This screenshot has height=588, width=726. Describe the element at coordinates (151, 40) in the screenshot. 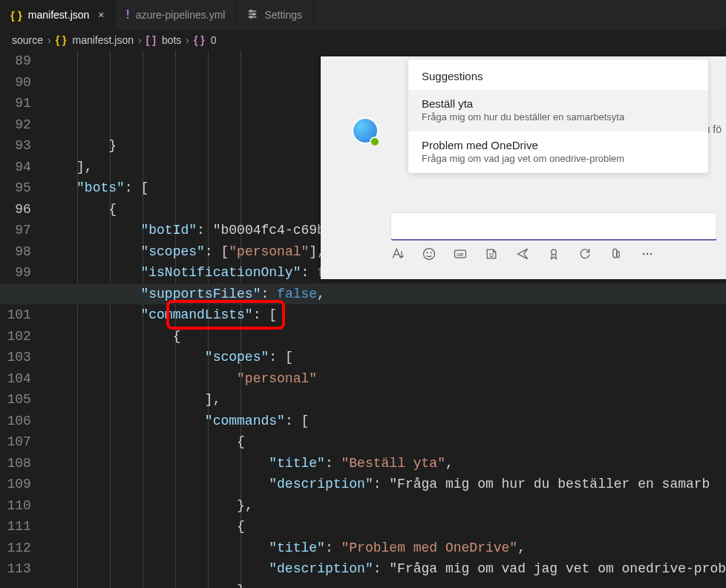

I see `array-icon: [ ]` at that location.